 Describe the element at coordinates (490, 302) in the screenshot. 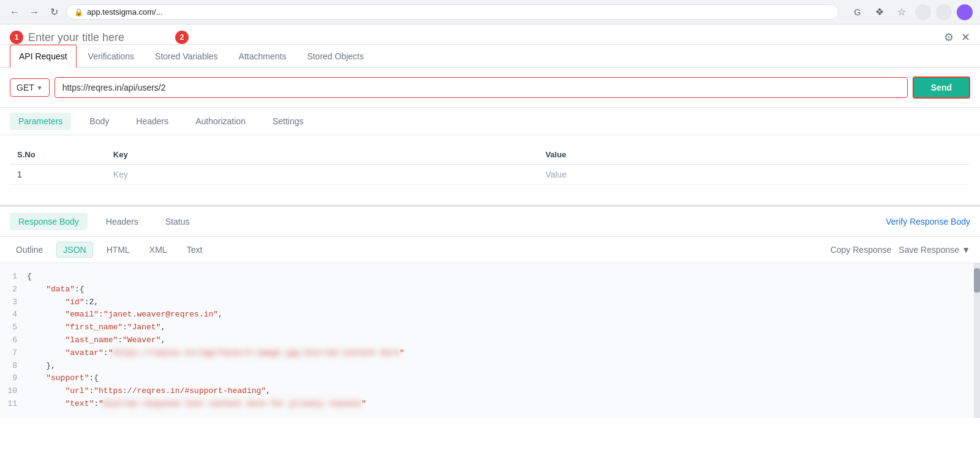

I see `code-line-3: 3 "id":2,` at that location.